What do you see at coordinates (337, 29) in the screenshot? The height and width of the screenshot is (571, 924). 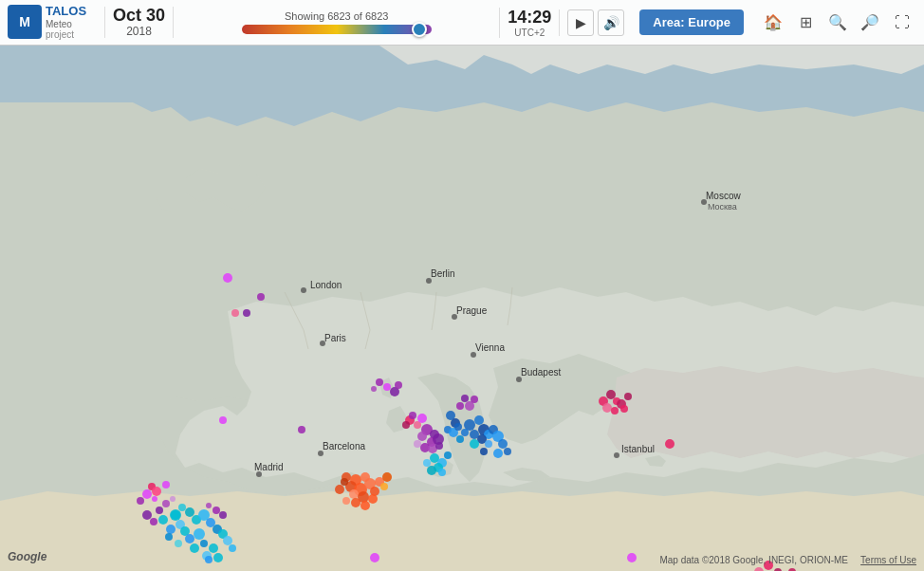 I see `progress-bar` at bounding box center [337, 29].